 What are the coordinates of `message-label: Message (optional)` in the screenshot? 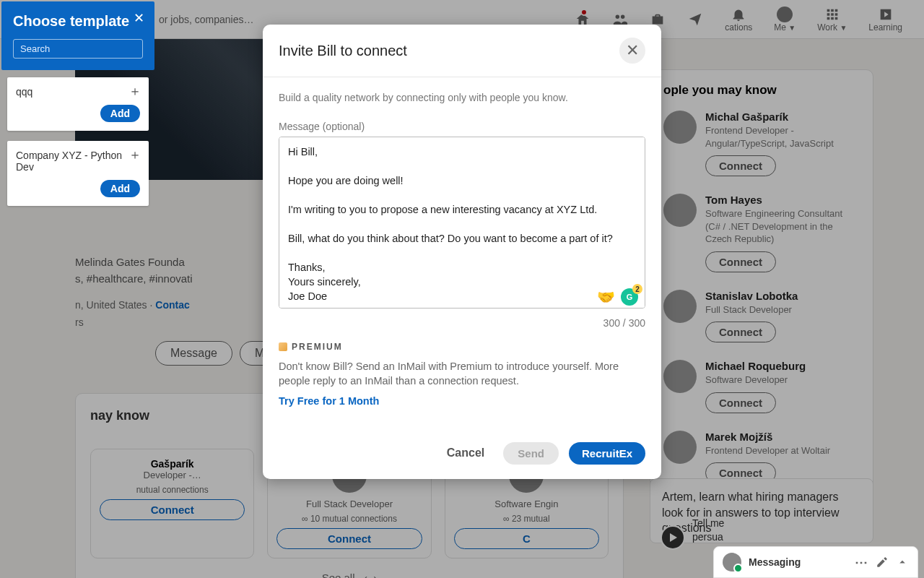 It's located at (462, 126).